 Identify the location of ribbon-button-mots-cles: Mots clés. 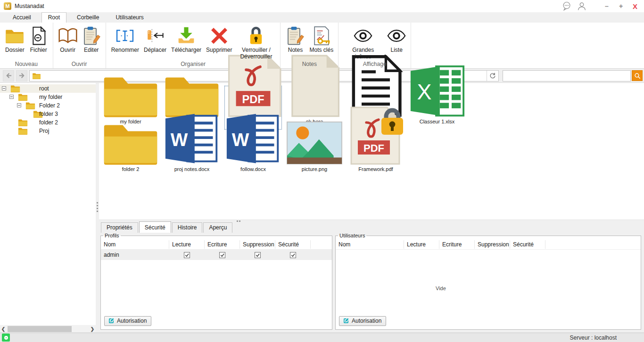
(322, 40).